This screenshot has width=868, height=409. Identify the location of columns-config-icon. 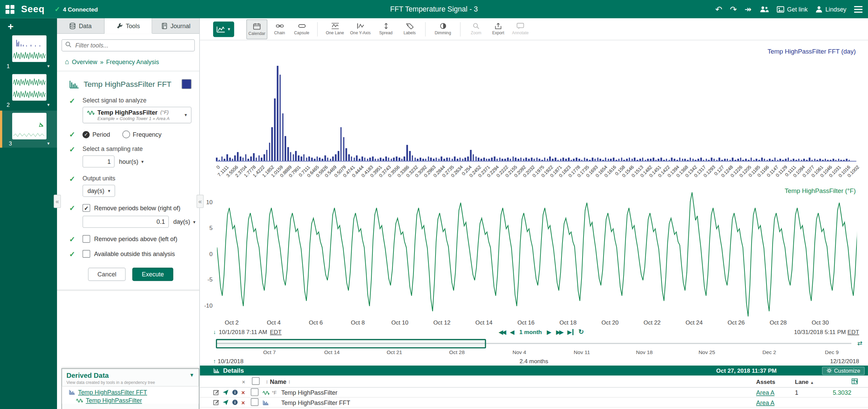
(857, 381).